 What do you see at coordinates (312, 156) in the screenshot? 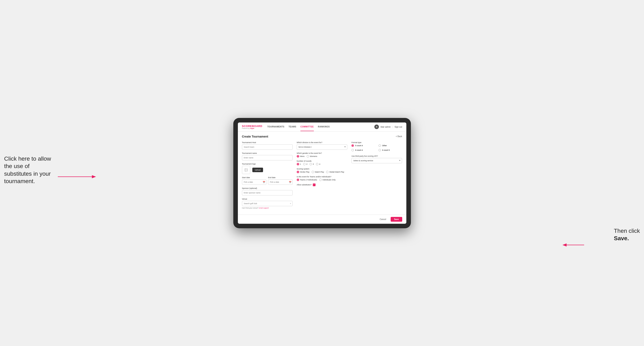
I see `gender-womens: Womens` at bounding box center [312, 156].